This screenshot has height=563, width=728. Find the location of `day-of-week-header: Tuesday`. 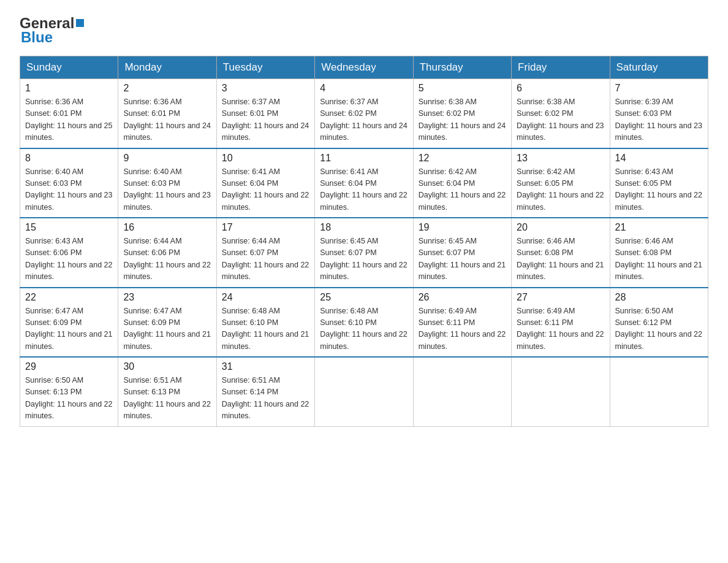

day-of-week-header: Tuesday is located at coordinates (265, 67).